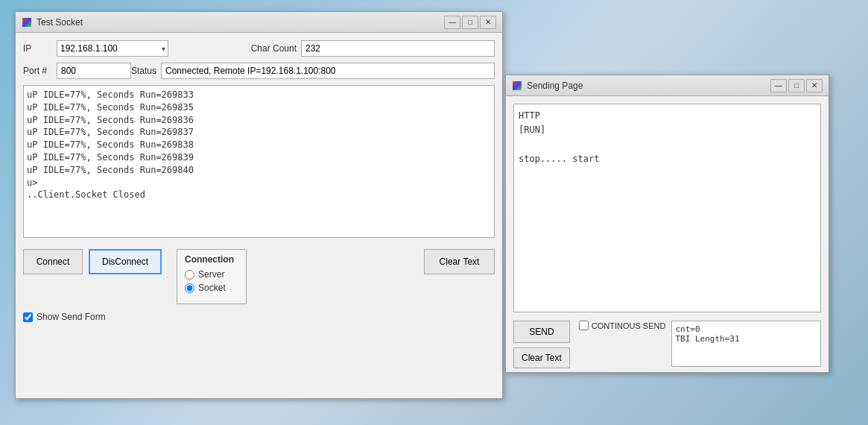  What do you see at coordinates (113, 48) in the screenshot?
I see `ip-select-wrapper: 192.168.1.100` at bounding box center [113, 48].